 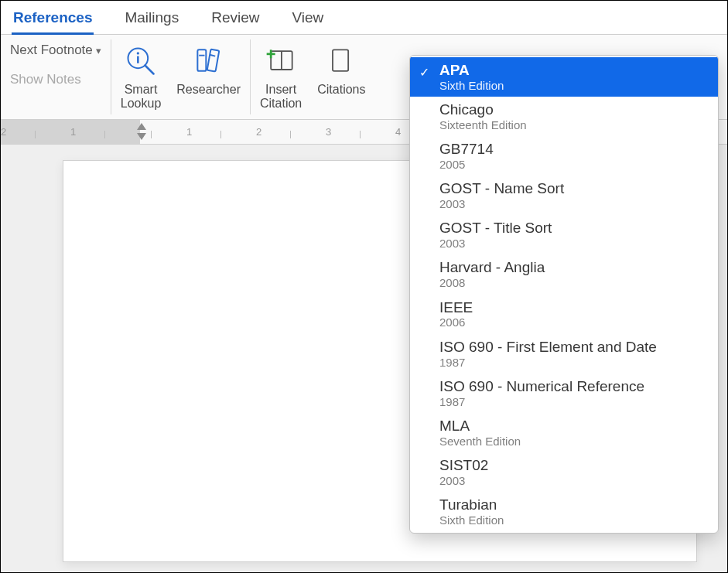 What do you see at coordinates (573, 283) in the screenshot?
I see `citation-style-edition: 2008` at bounding box center [573, 283].